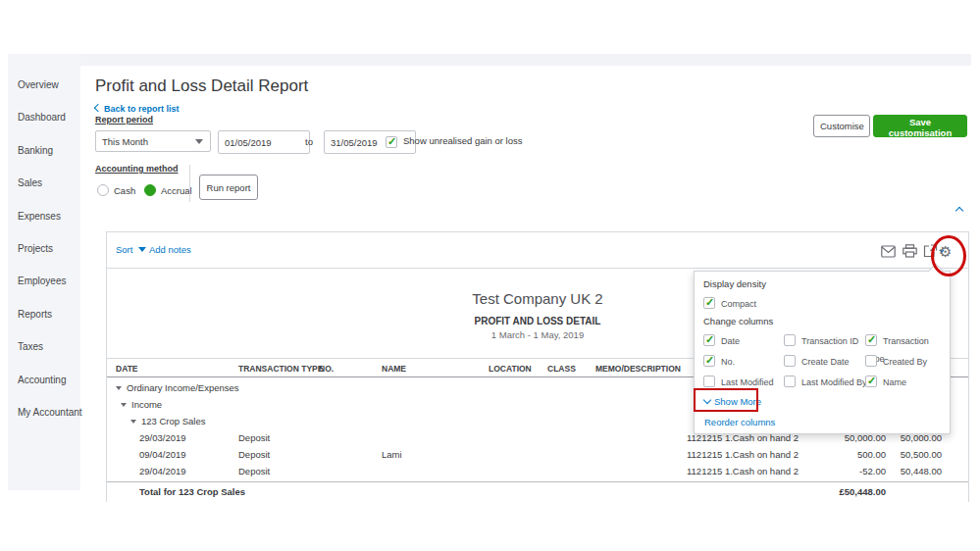 The image size is (980, 551). I want to click on sidebar-item-reports: Reports, so click(35, 314).